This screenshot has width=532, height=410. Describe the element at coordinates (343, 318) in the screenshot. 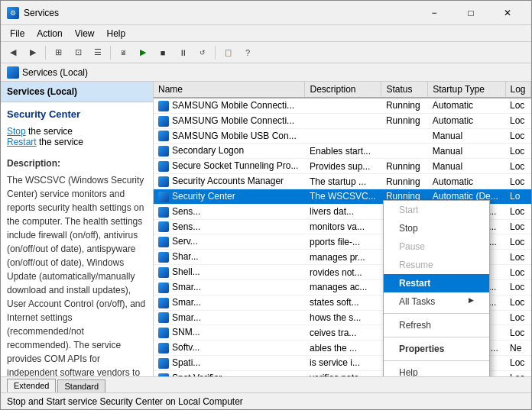

I see `cell-desc: hows the s...` at that location.